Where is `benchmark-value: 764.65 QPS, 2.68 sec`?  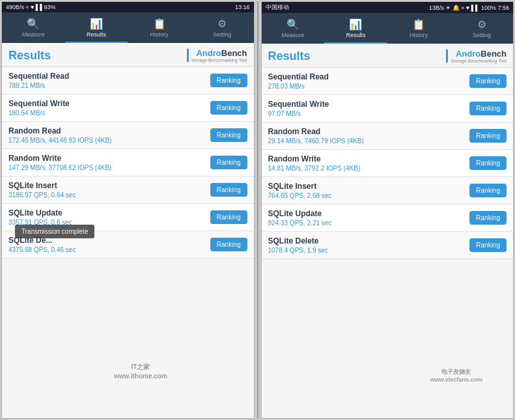
benchmark-value: 764.65 QPS, 2.68 sec is located at coordinates (369, 195).